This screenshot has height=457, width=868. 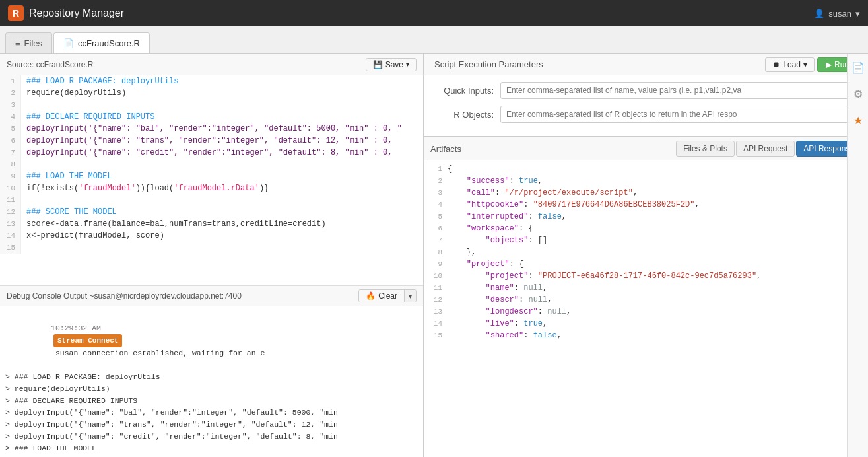 I want to click on quick-inputs-field, so click(x=679, y=90).